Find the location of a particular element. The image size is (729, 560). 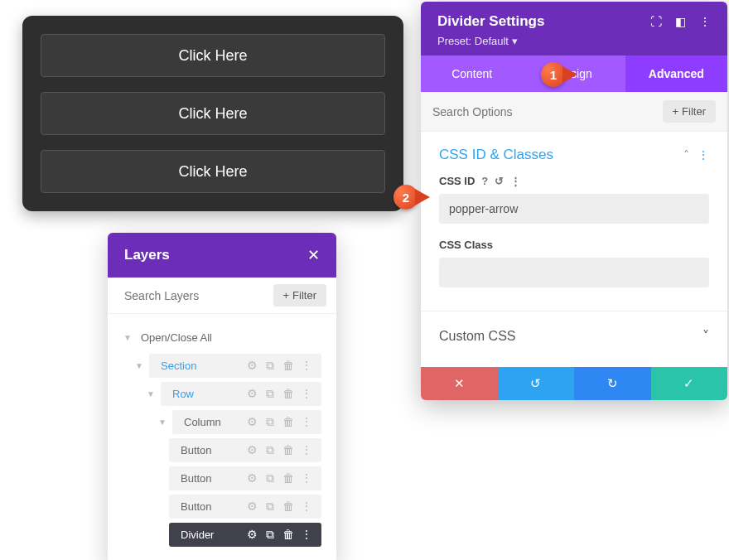

settings-filter-button: + Filter is located at coordinates (689, 111).